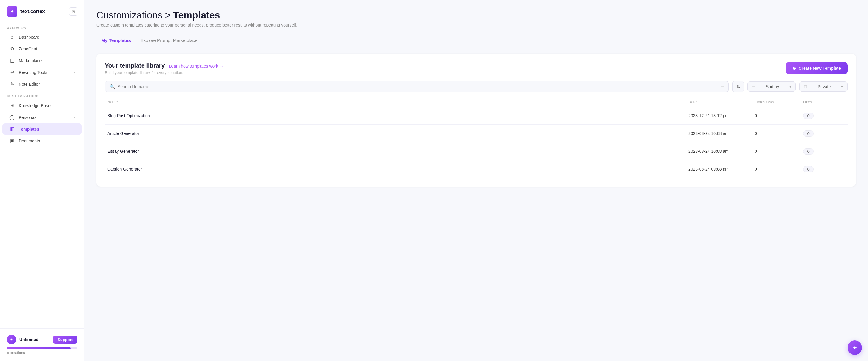 This screenshot has width=868, height=361. Describe the element at coordinates (38, 348) in the screenshot. I see `progress-bar-fill` at that location.